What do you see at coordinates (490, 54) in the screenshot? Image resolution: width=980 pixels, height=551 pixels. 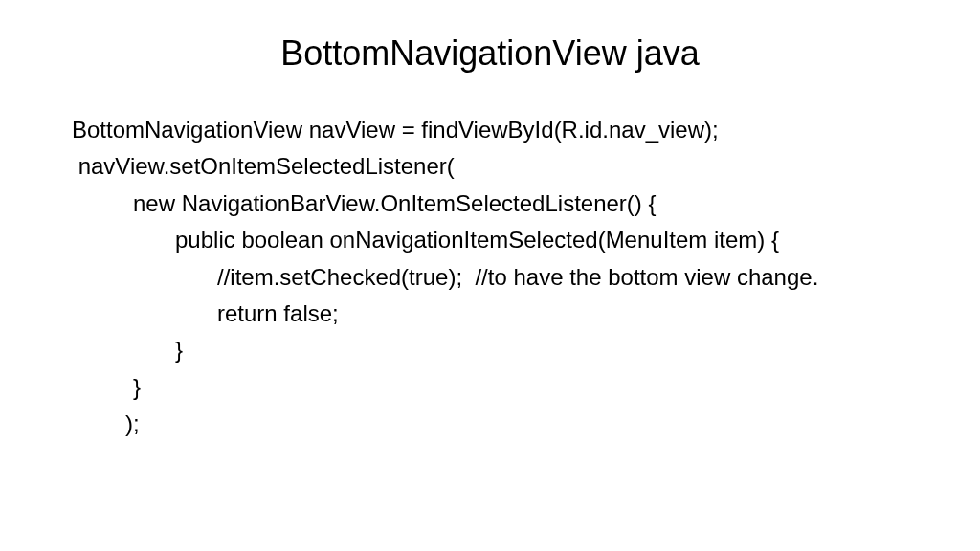 I see `slide-title: BottomNavigationView java` at bounding box center [490, 54].